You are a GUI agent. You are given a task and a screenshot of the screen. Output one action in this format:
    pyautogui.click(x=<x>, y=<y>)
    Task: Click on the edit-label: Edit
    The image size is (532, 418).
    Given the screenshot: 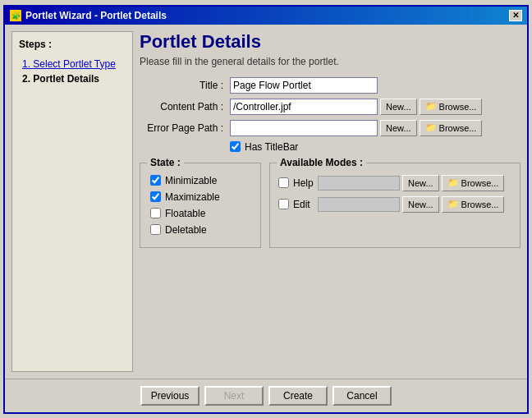 What is the action you would take?
    pyautogui.click(x=305, y=204)
    